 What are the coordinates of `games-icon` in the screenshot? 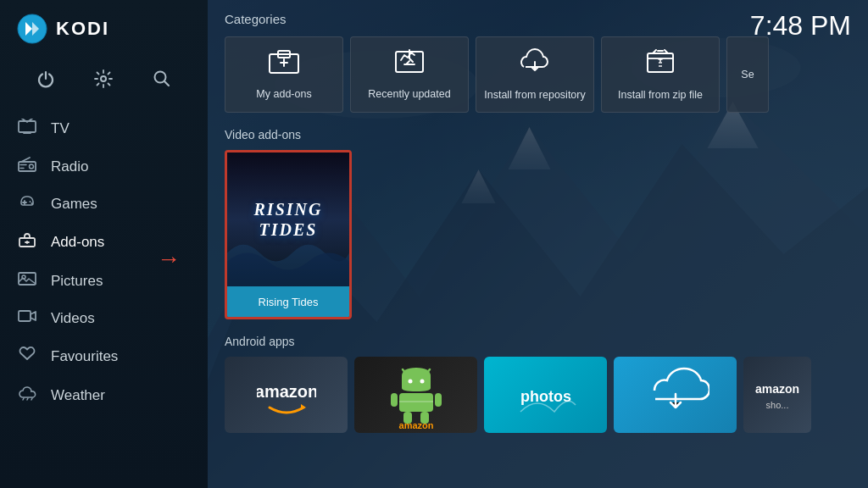 It's located at (27, 203).